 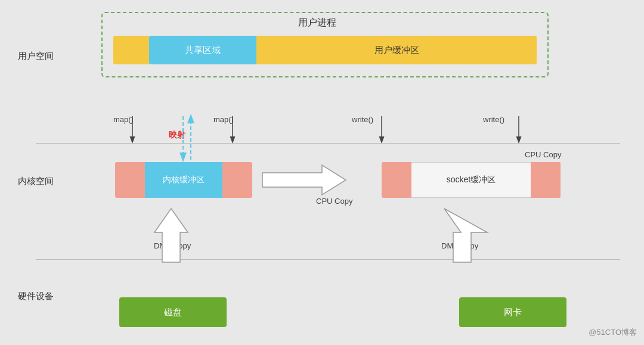 I want to click on socket-buf-right, so click(x=546, y=180).